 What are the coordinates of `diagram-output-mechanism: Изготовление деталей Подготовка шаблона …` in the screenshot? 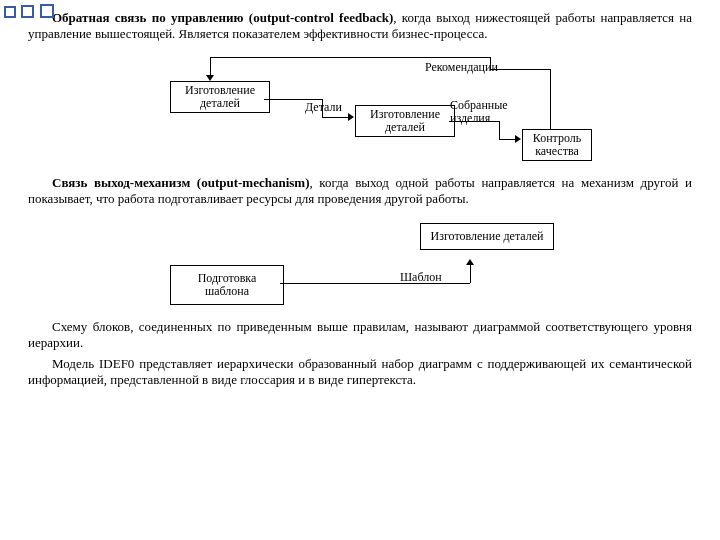 It's located at (360, 263).